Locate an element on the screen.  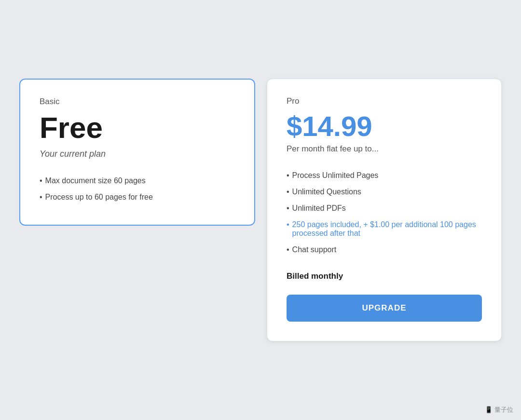
basic-feature-1: Max document size 60 pages is located at coordinates (137, 181).